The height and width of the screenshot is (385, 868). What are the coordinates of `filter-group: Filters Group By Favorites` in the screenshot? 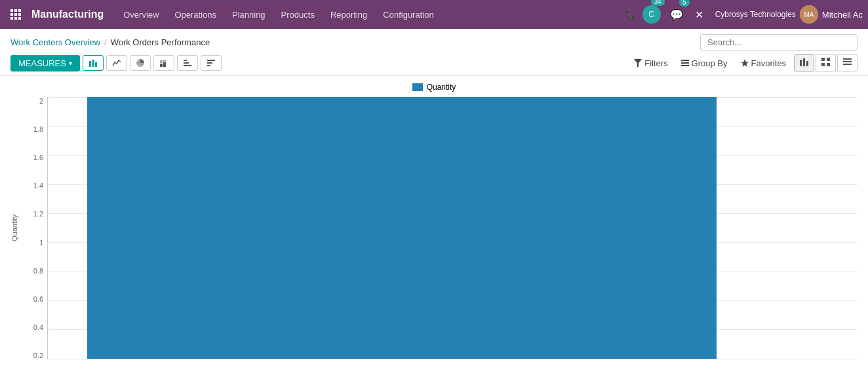 It's located at (710, 63).